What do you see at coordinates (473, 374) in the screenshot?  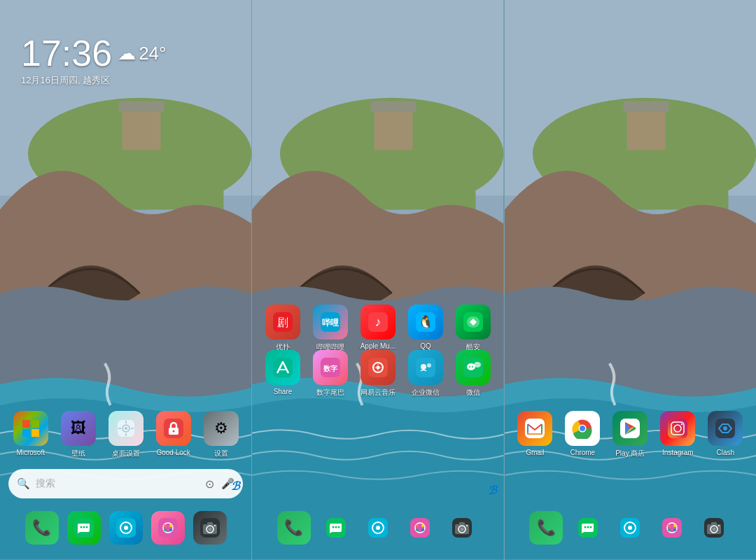 I see `app-wechat: 微信` at bounding box center [473, 374].